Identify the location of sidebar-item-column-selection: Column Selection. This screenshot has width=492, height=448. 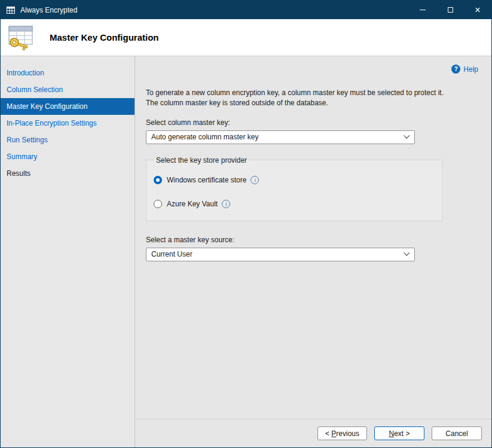
(68, 90).